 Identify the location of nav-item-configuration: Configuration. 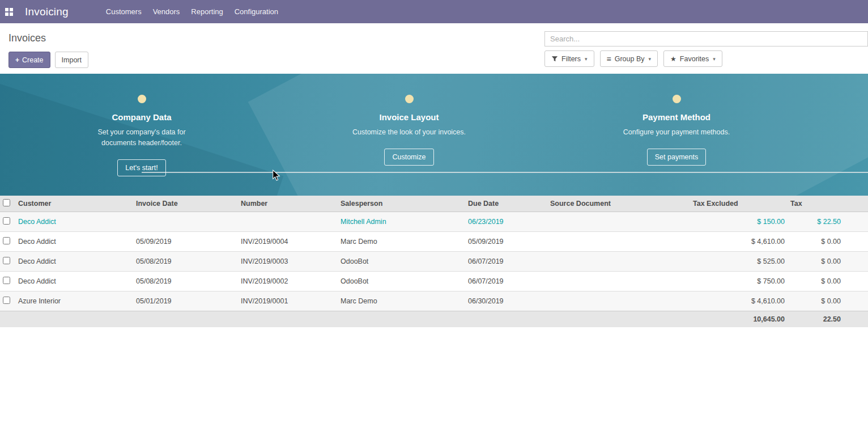
(256, 11).